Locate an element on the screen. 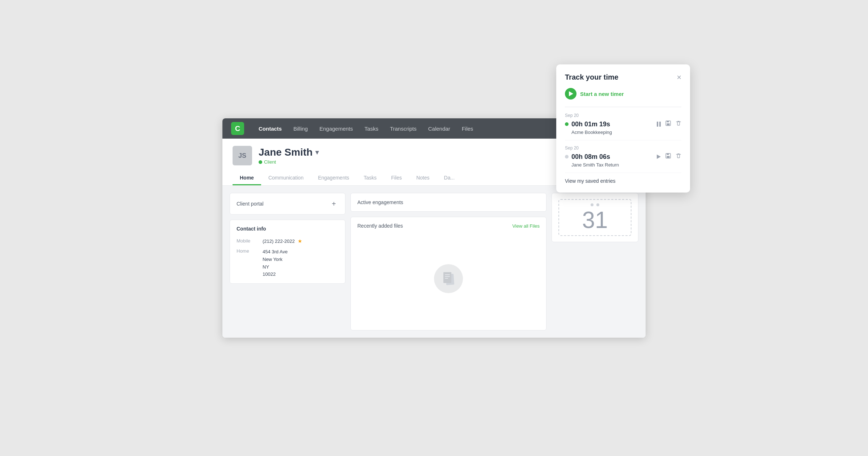  mobile-label: Mobile is located at coordinates (247, 241).